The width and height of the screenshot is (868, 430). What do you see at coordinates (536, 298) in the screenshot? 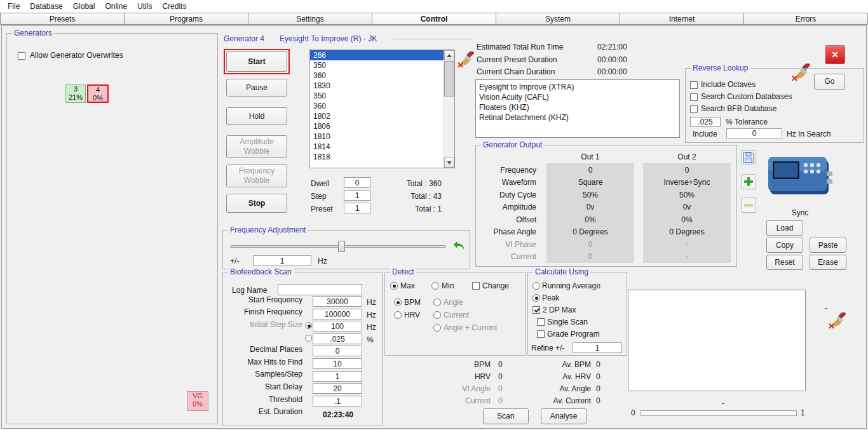
I see `peak-radio` at bounding box center [536, 298].